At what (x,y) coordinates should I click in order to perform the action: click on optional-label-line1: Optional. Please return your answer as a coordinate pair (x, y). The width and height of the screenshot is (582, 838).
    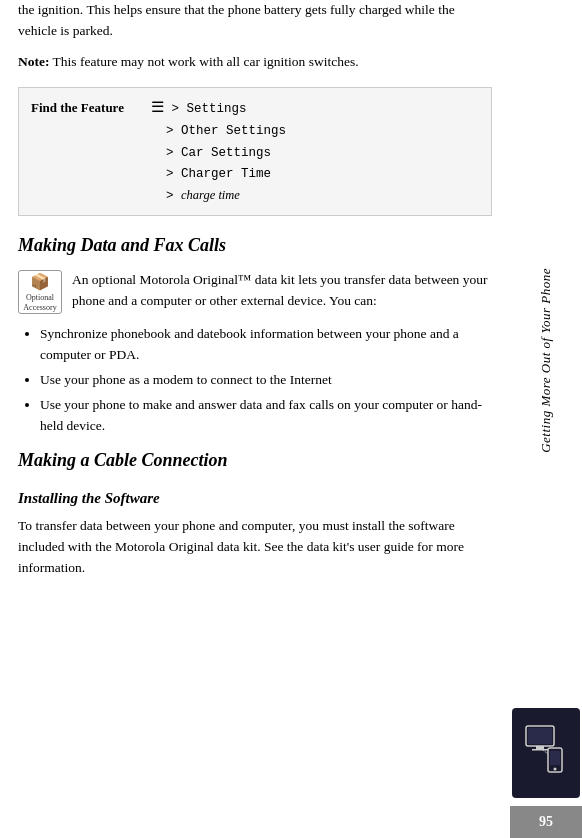
    Looking at the image, I should click on (40, 298).